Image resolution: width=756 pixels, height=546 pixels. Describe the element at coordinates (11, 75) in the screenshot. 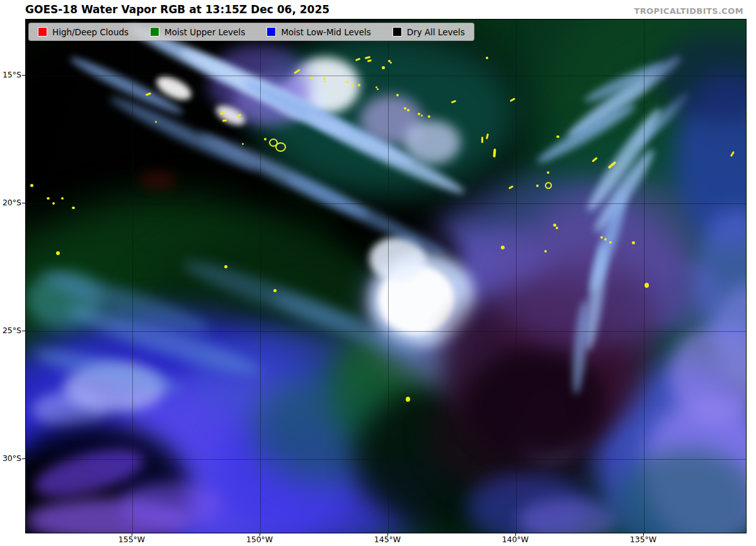

I see `lat-label-15s: 15°S` at that location.